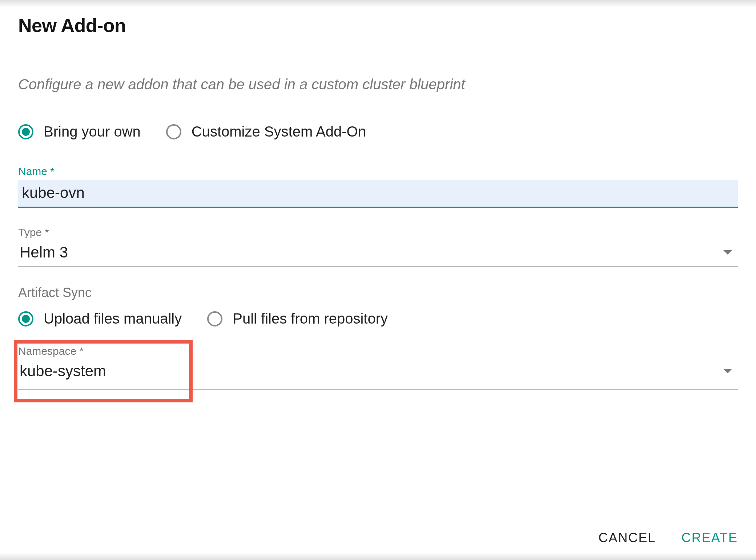 This screenshot has width=756, height=560. I want to click on page-title: New Add-on, so click(378, 25).